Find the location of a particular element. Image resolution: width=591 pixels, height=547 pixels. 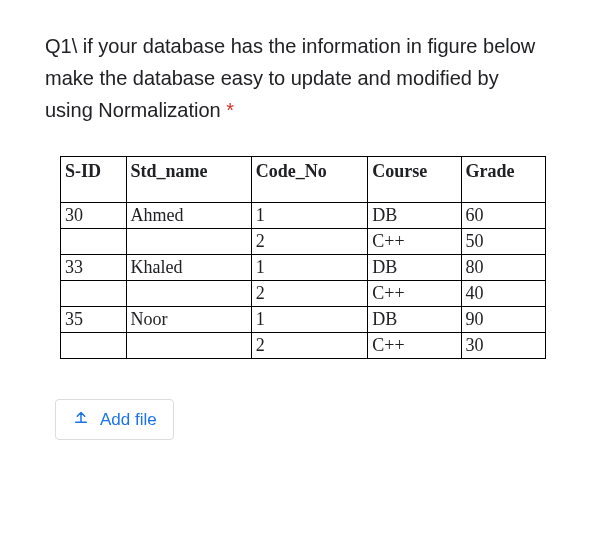

cell-name: Noor is located at coordinates (188, 320).